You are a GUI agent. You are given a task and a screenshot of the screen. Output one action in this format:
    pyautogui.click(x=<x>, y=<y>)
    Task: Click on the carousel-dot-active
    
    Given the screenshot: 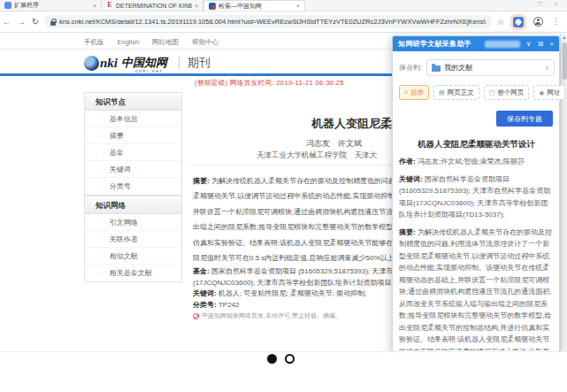 What is the action you would take?
    pyautogui.click(x=272, y=359)
    